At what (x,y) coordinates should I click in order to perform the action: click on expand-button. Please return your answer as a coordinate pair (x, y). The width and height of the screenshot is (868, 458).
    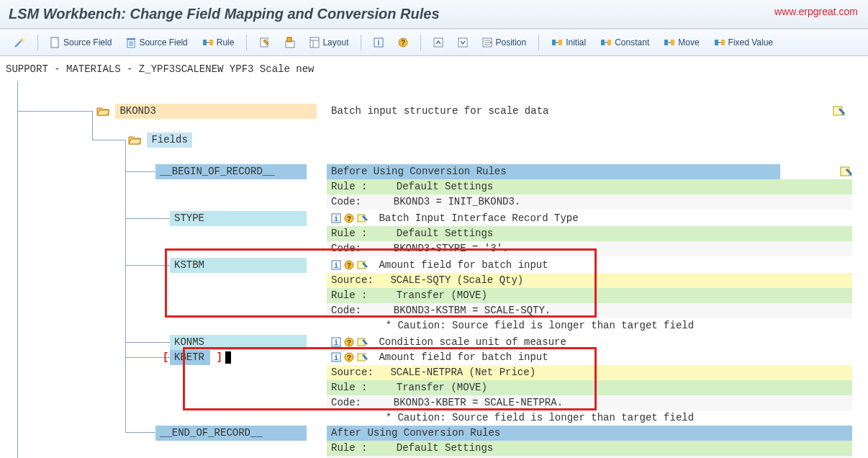
    Looking at the image, I should click on (463, 42).